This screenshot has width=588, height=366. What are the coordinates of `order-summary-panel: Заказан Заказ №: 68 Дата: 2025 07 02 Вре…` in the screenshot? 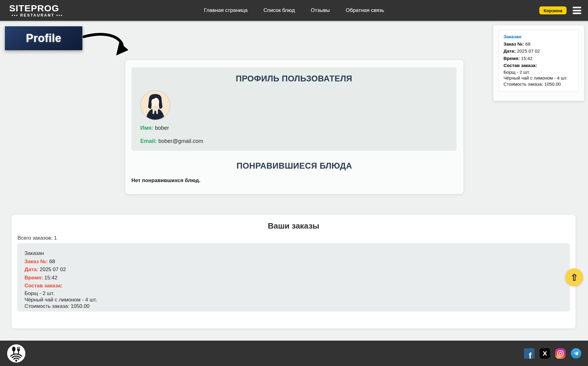 It's located at (539, 61).